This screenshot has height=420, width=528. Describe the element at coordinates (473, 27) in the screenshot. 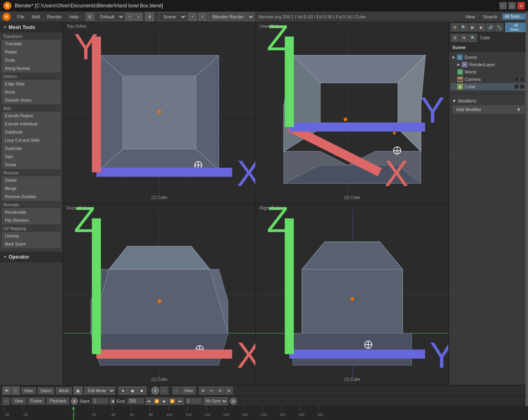

I see `rt-btn-3: ▶` at that location.